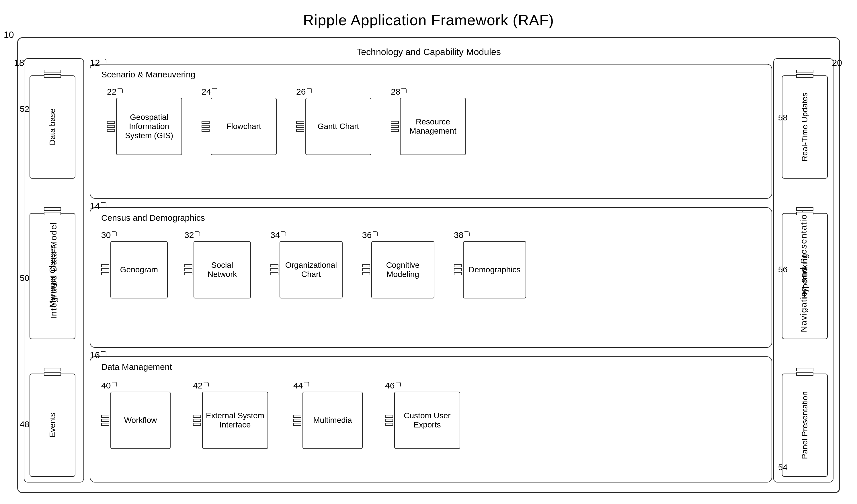  Describe the element at coordinates (24, 109) in the screenshot. I see `ref-52: 52` at that location.